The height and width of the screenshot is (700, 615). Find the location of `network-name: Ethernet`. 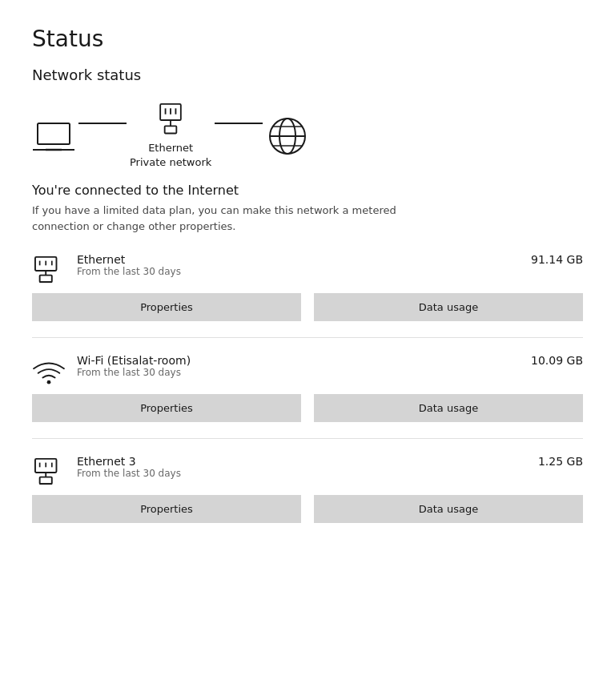

network-name: Ethernet is located at coordinates (129, 259).